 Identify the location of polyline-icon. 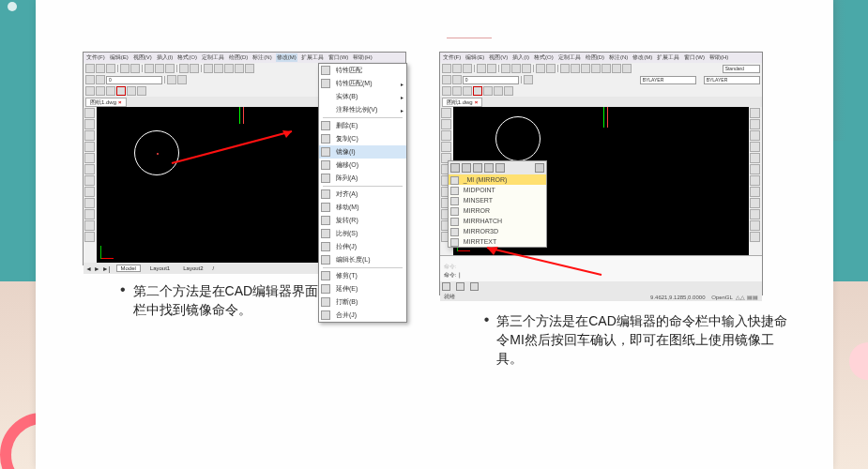
(90, 158).